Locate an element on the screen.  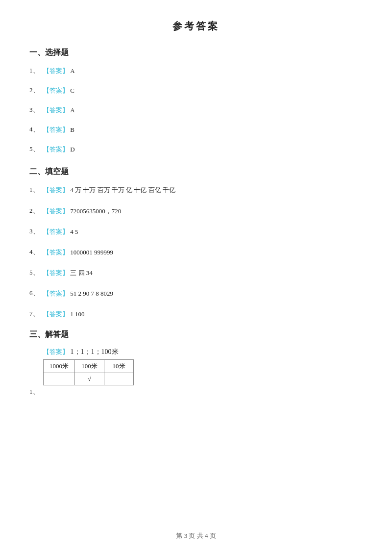
section-solve: 三、解答题 【答案】 1；1；1；100米 1000米 100米 10米 is located at coordinates (196, 363).